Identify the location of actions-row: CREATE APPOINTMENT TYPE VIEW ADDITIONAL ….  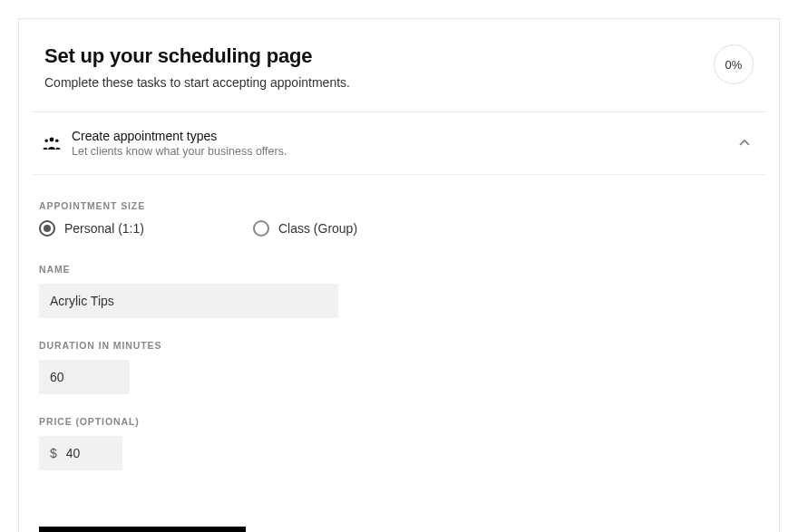
(399, 518).